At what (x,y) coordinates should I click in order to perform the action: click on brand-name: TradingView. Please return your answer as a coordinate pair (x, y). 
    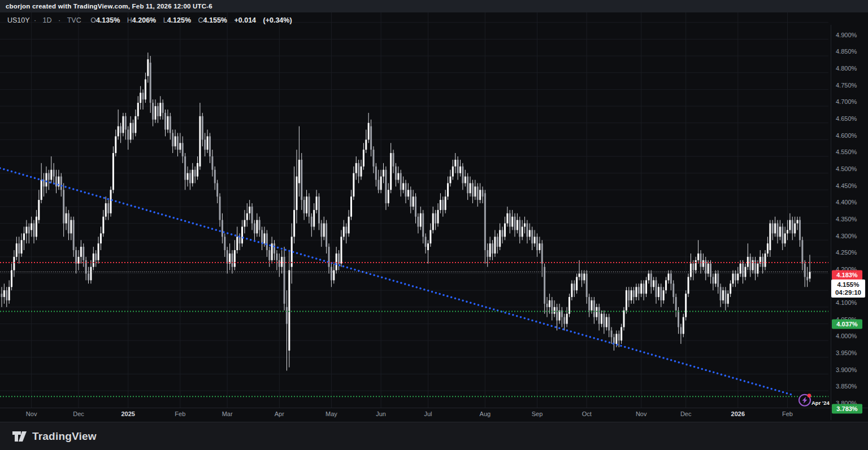
    Looking at the image, I should click on (64, 436).